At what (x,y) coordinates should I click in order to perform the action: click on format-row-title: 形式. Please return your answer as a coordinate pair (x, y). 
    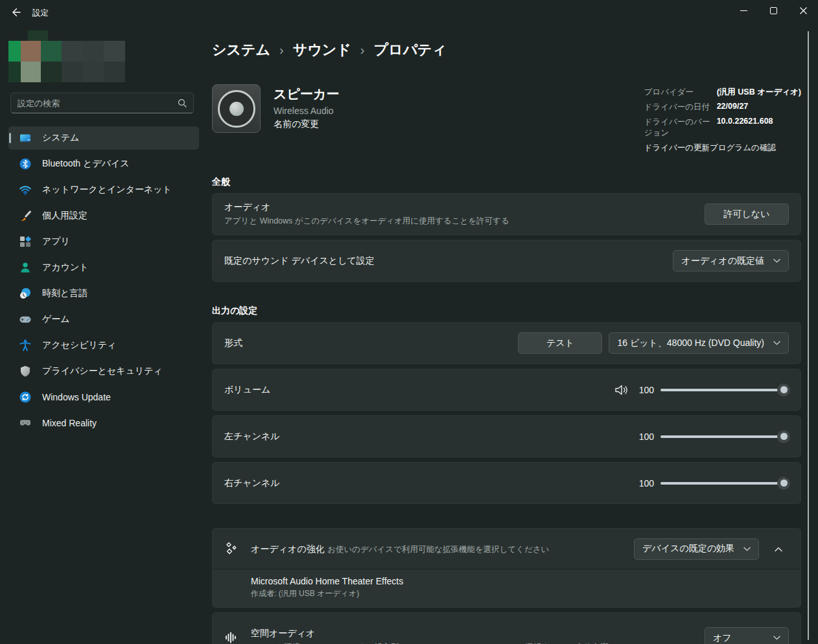
    Looking at the image, I should click on (233, 343).